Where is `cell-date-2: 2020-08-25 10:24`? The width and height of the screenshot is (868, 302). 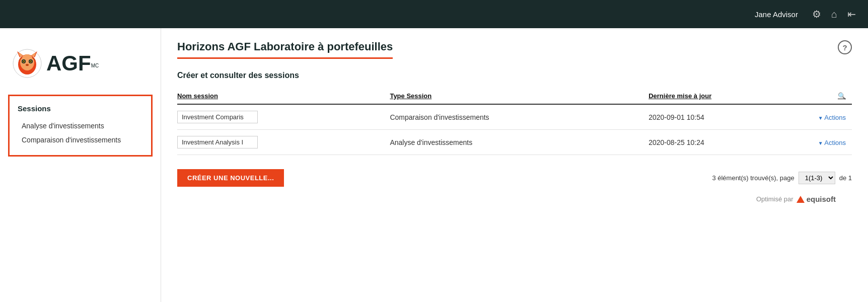 cell-date-2: 2020-08-25 10:24 is located at coordinates (733, 142).